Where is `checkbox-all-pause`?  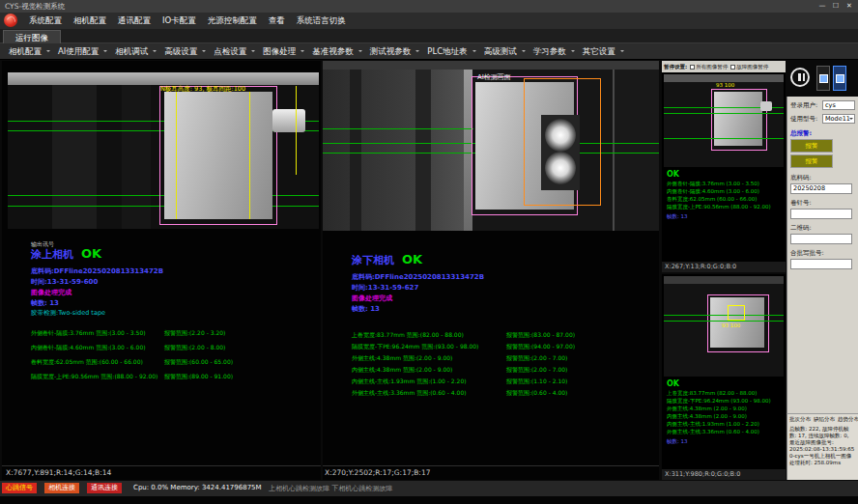 checkbox-all-pause is located at coordinates (692, 68).